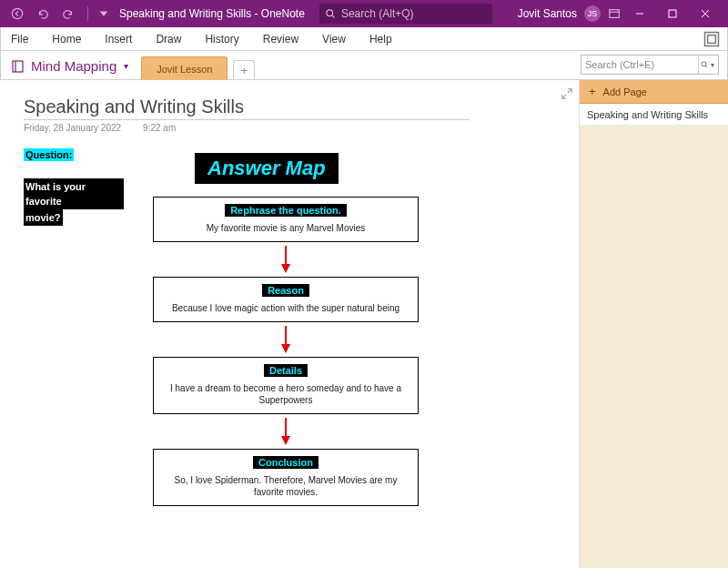  Describe the element at coordinates (286, 477) in the screenshot. I see `flow-box-conclusion: Conclusion So, I love Spiderman. Therefo…` at that location.